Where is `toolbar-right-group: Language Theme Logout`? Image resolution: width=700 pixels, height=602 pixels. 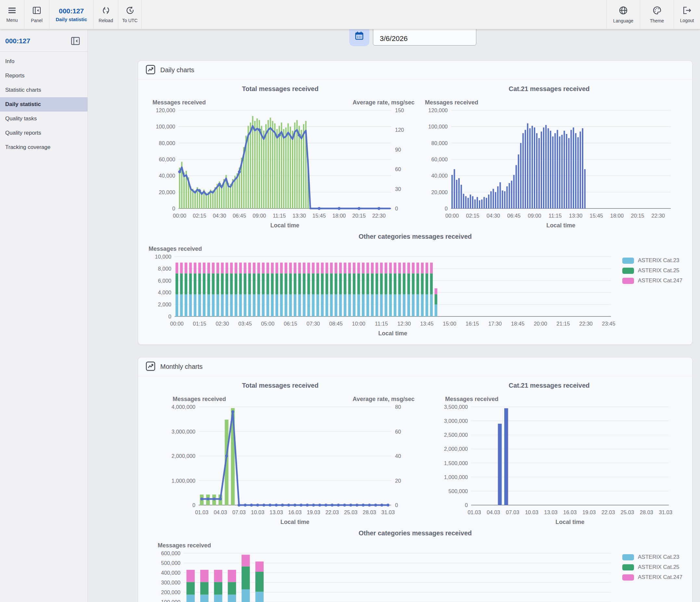 toolbar-right-group: Language Theme Logout is located at coordinates (653, 15).